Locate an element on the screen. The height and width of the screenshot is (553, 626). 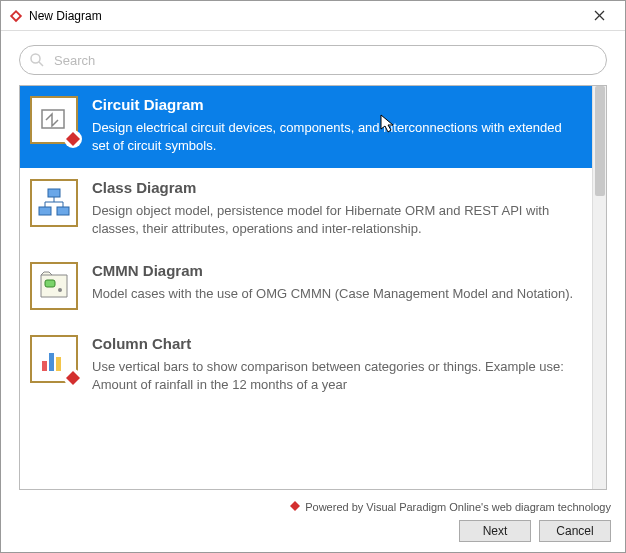
item-title: Column Chart is located at coordinates (336, 344).